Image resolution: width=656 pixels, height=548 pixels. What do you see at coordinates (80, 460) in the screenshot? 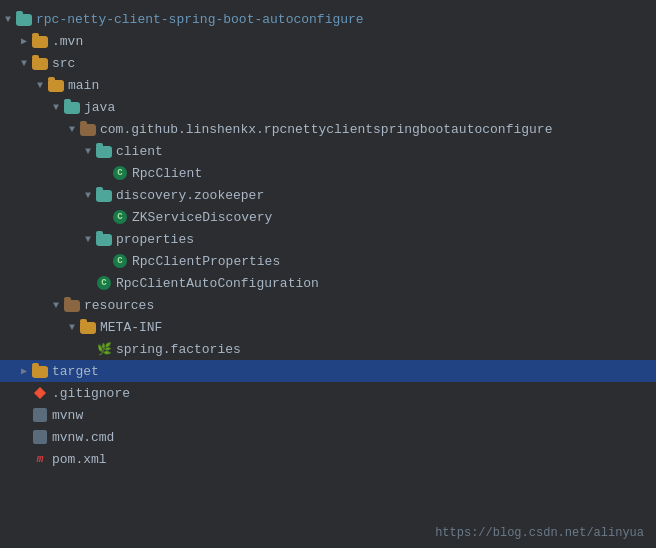
I see `tree-item-label: pom.xml` at bounding box center [80, 460].